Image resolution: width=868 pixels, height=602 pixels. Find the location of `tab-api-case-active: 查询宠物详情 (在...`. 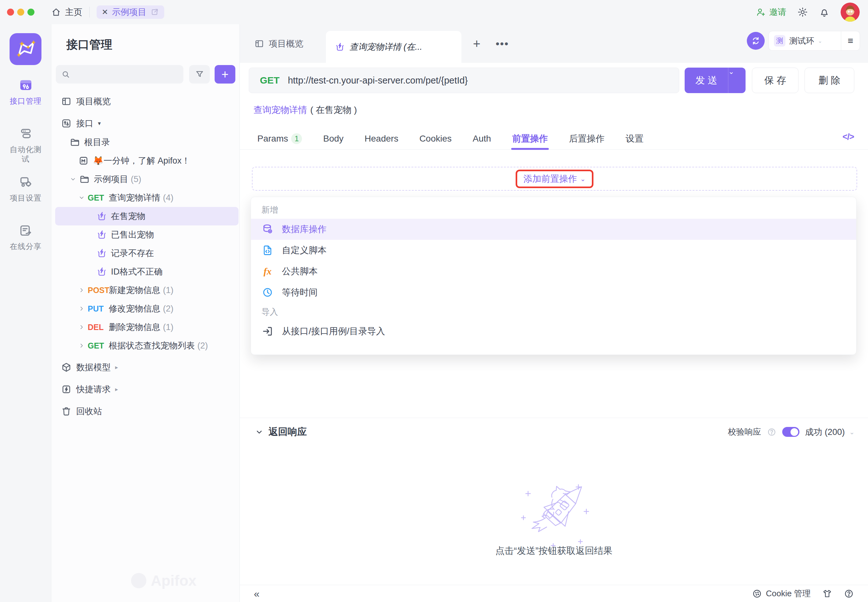

tab-api-case-active: 查询宠物详情 (在... is located at coordinates (394, 47).